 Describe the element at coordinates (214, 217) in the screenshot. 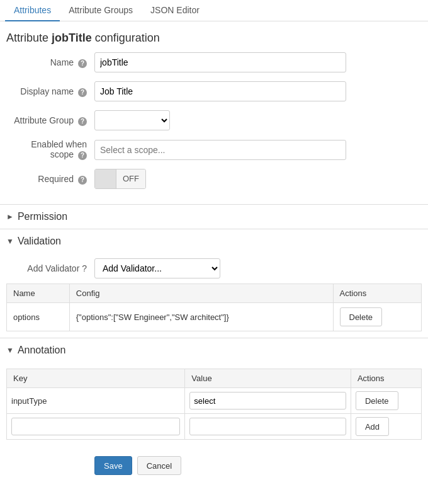

I see `permission-section-header: ► Permission` at that location.